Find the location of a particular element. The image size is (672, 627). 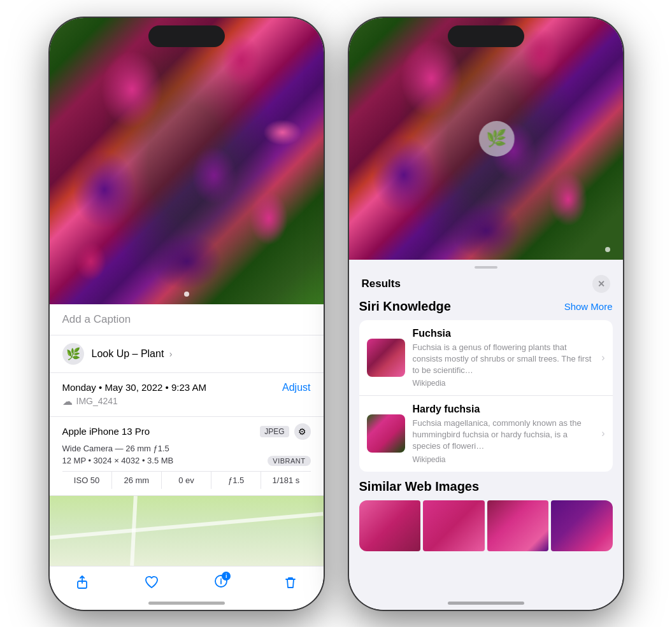

lookup-row: 🌿 Look Up – Plant › is located at coordinates (187, 354).